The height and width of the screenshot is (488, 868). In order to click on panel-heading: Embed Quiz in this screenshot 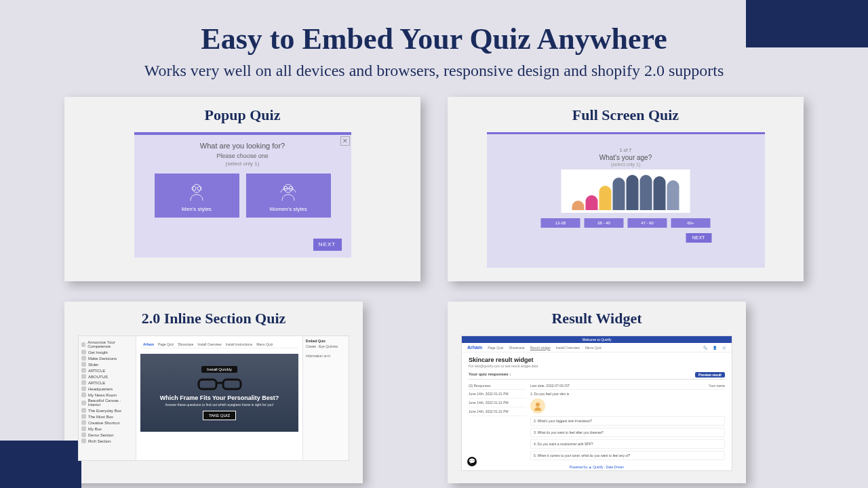, I will do `click(326, 341)`.